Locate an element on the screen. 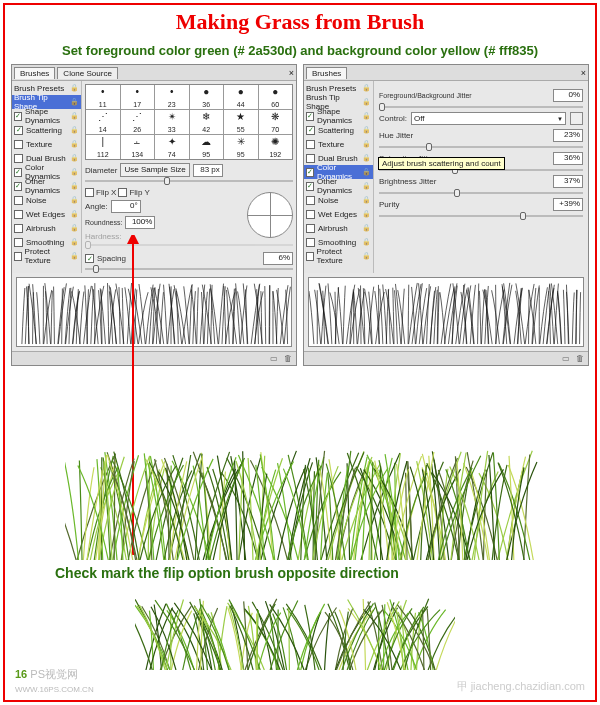 This screenshot has width=600, height=705. brush-thumb: •11 is located at coordinates (103, 97).